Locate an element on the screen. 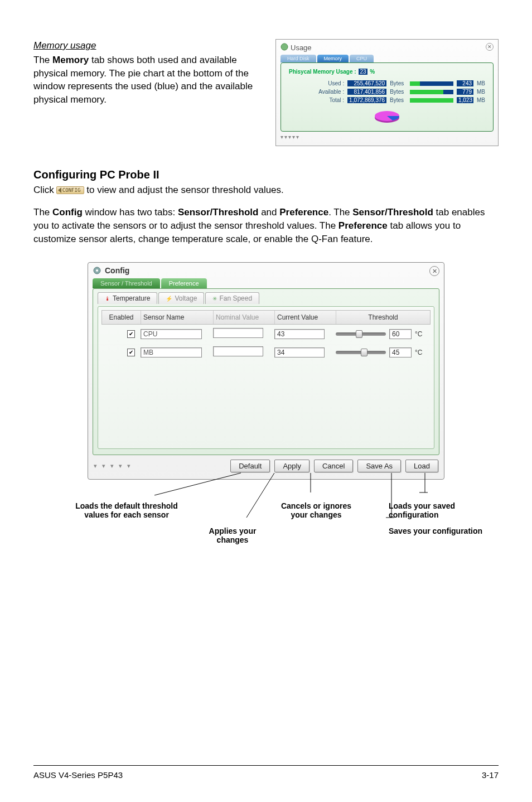 Image resolution: width=532 pixels, height=802 pixels. mb-value: 243 is located at coordinates (465, 84).